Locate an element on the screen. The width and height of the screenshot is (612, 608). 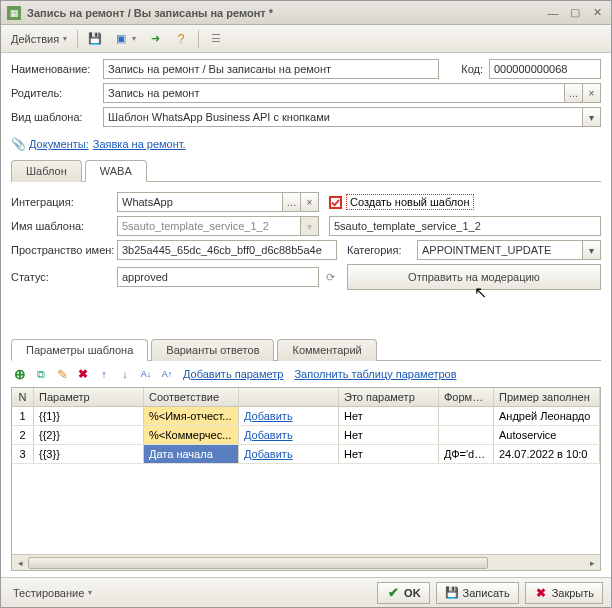
toolbar-help-icon: ? is located at coordinates (181, 39).